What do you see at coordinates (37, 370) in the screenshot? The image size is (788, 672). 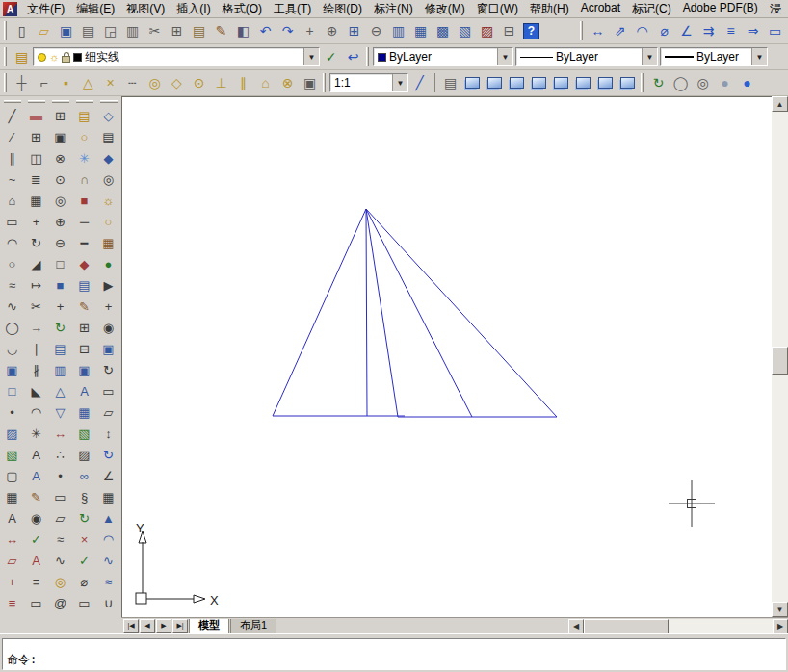 I see `break-icon: ∦` at bounding box center [37, 370].